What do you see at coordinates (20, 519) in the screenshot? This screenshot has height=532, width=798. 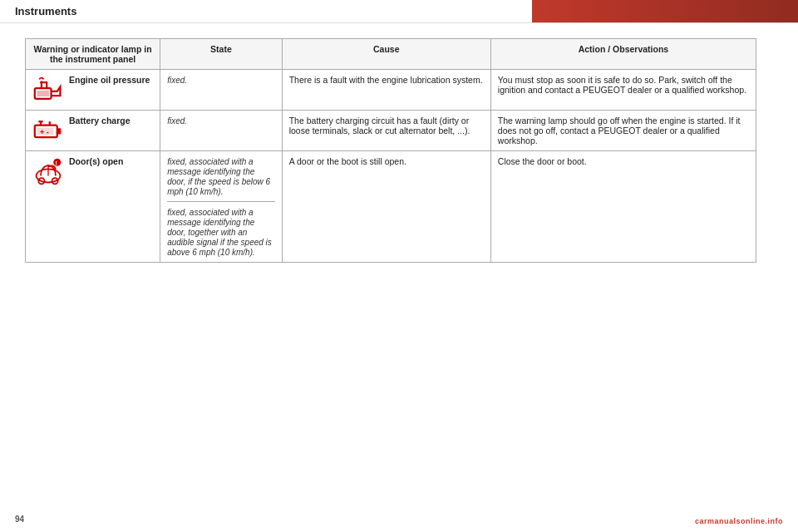 I see `page-number: 94` at bounding box center [20, 519].